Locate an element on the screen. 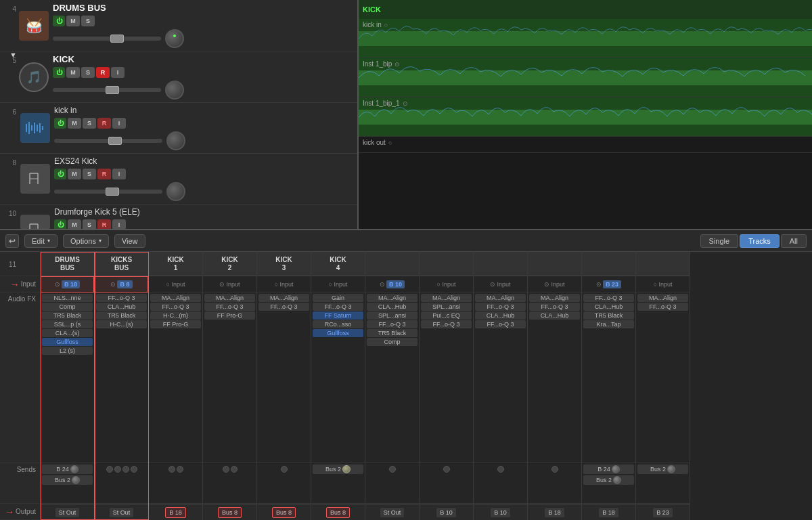 Image resolution: width=812 pixels, height=520 pixels. edit-menu: Edit ▾ is located at coordinates (41, 241).